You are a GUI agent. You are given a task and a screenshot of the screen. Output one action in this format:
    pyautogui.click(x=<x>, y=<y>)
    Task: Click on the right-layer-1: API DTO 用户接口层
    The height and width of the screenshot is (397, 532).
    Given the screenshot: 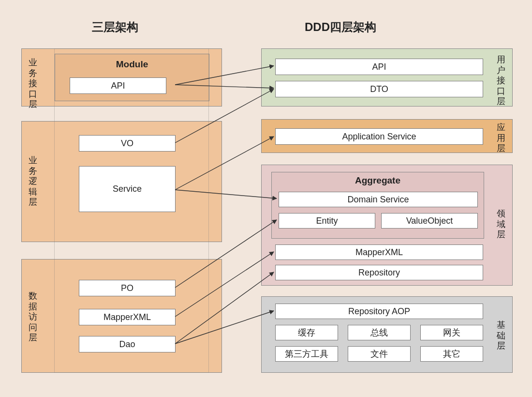 What is the action you would take?
    pyautogui.click(x=387, y=77)
    